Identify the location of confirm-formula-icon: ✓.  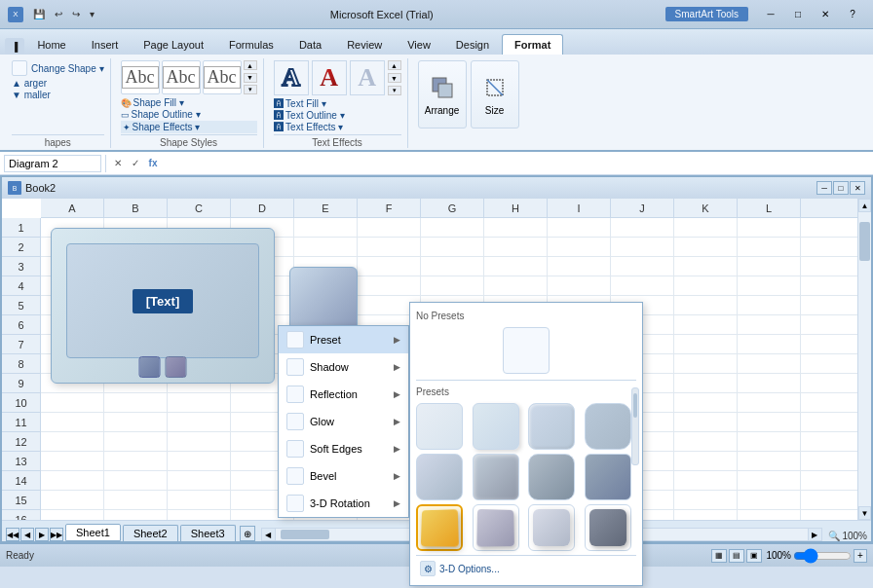
(135, 164).